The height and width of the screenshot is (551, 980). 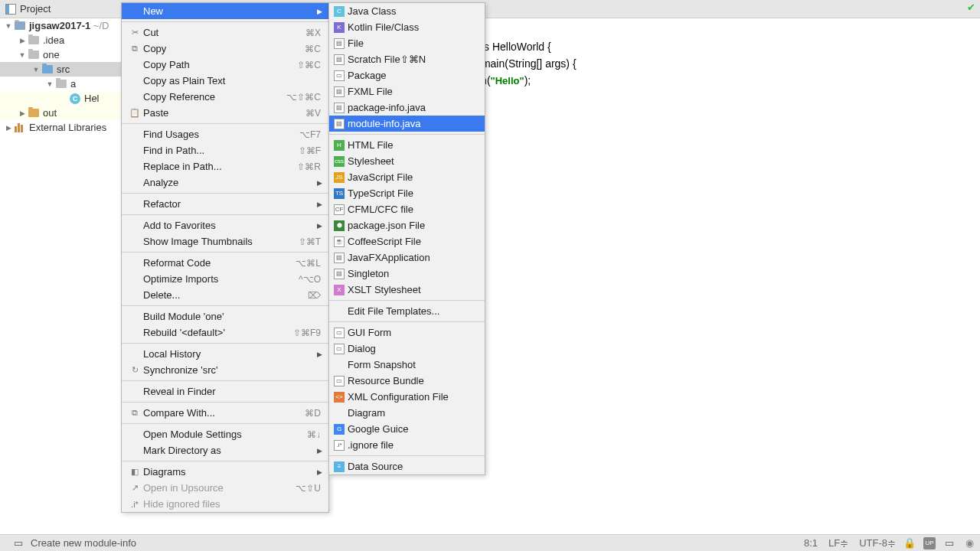 I want to click on menu-item-paste: 📋Paste⌘V, so click(x=225, y=113).